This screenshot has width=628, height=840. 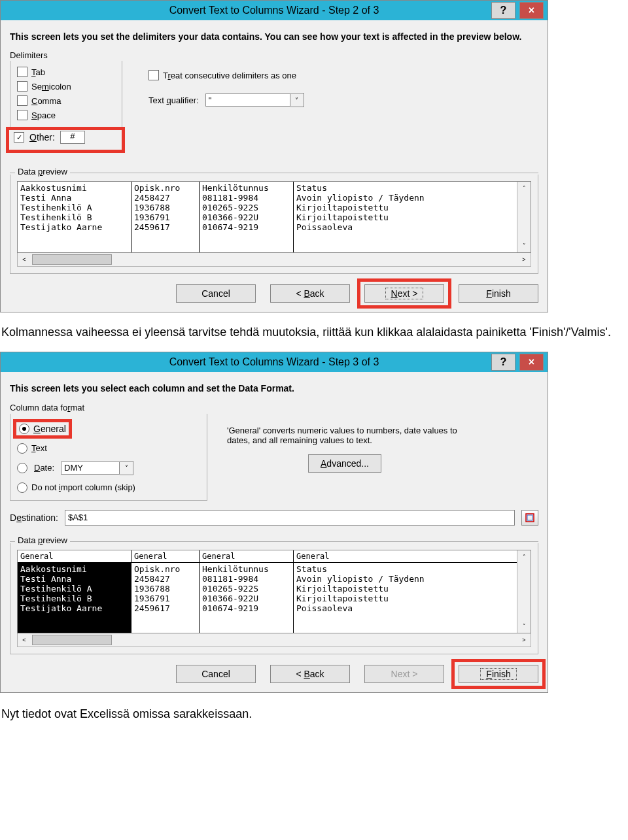 What do you see at coordinates (530, 518) in the screenshot?
I see `range-picker-icon` at bounding box center [530, 518].